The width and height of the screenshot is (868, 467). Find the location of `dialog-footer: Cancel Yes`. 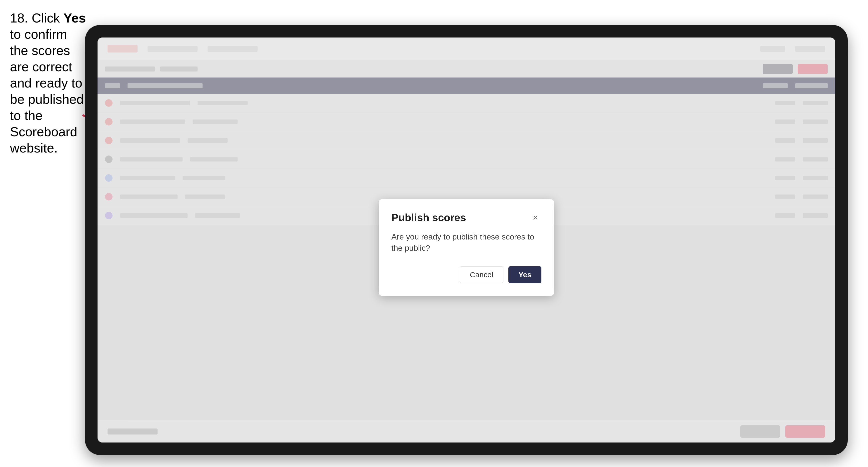

dialog-footer: Cancel Yes is located at coordinates (466, 275).